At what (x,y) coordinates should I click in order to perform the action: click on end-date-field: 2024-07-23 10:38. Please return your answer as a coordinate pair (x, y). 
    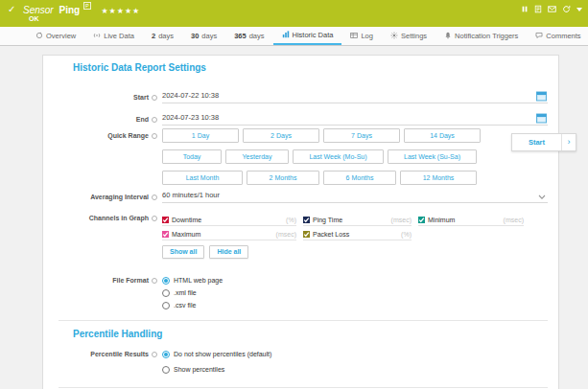
    Looking at the image, I should click on (355, 119).